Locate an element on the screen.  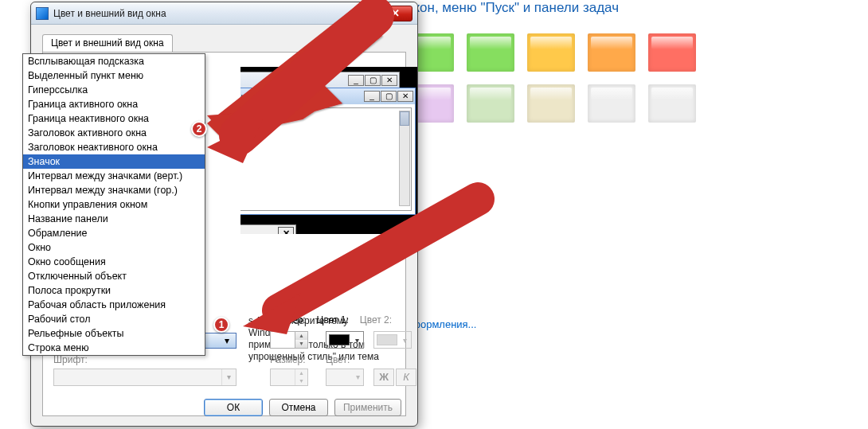
transparency-label-fragment: й is located at coordinates (425, 240).